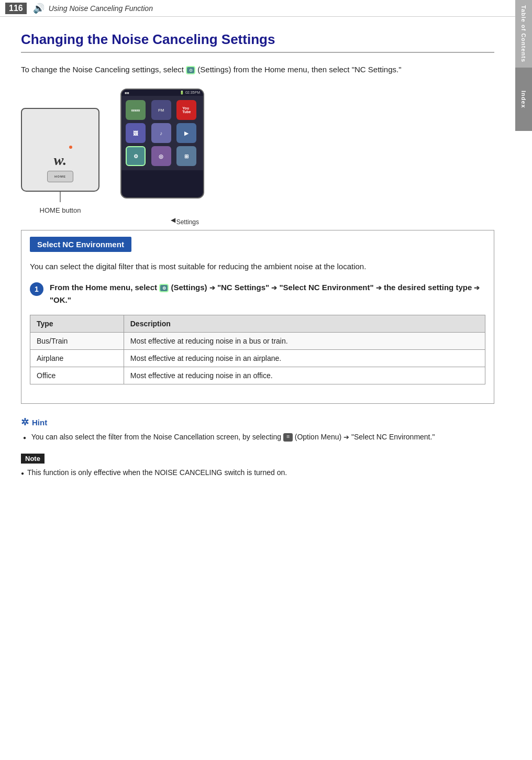  I want to click on screen-grid: www FM YouTube 🖼 ♪ ▶ ⚙ ◎ ⊞, so click(162, 133).